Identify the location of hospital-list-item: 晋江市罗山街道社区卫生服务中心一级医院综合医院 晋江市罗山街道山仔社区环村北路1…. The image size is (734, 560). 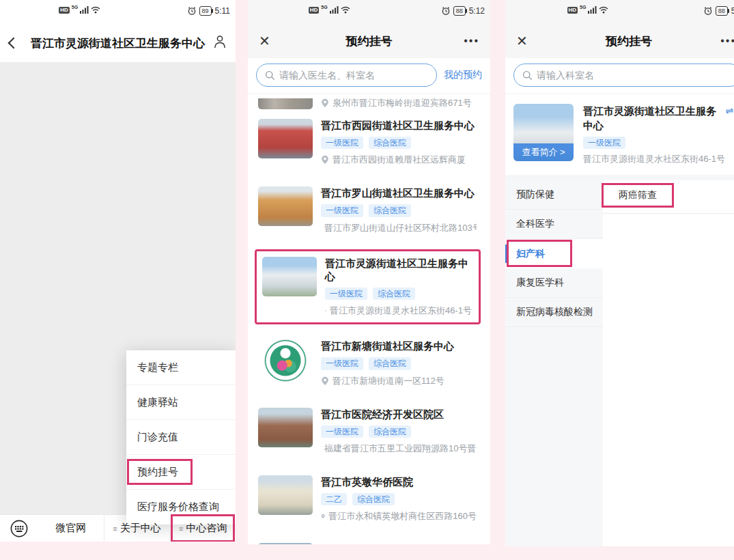
(369, 210).